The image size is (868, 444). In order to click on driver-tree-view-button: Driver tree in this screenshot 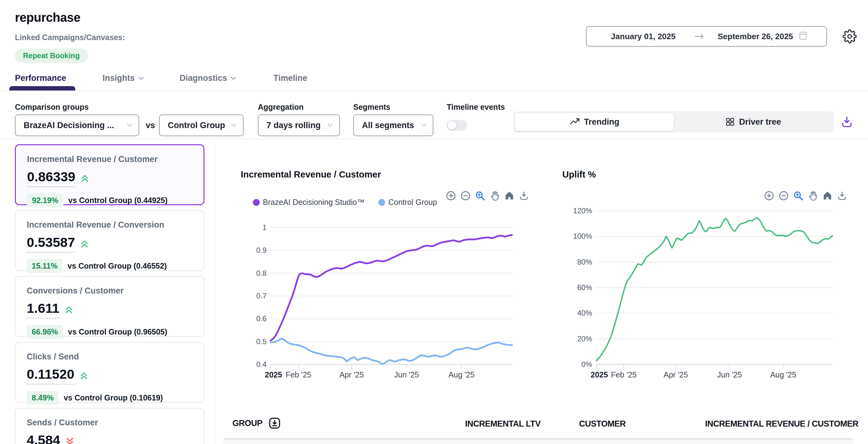, I will do `click(753, 122)`.